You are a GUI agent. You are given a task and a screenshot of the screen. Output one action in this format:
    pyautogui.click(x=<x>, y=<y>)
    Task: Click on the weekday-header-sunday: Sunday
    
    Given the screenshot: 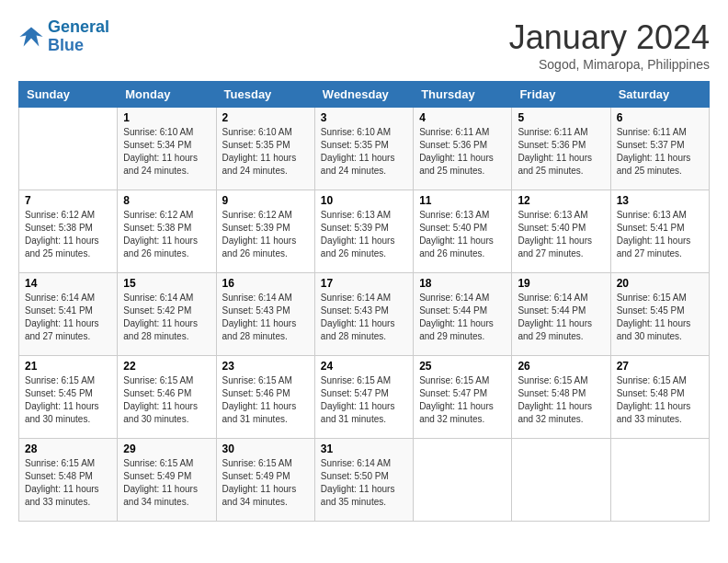 What is the action you would take?
    pyautogui.click(x=68, y=95)
    